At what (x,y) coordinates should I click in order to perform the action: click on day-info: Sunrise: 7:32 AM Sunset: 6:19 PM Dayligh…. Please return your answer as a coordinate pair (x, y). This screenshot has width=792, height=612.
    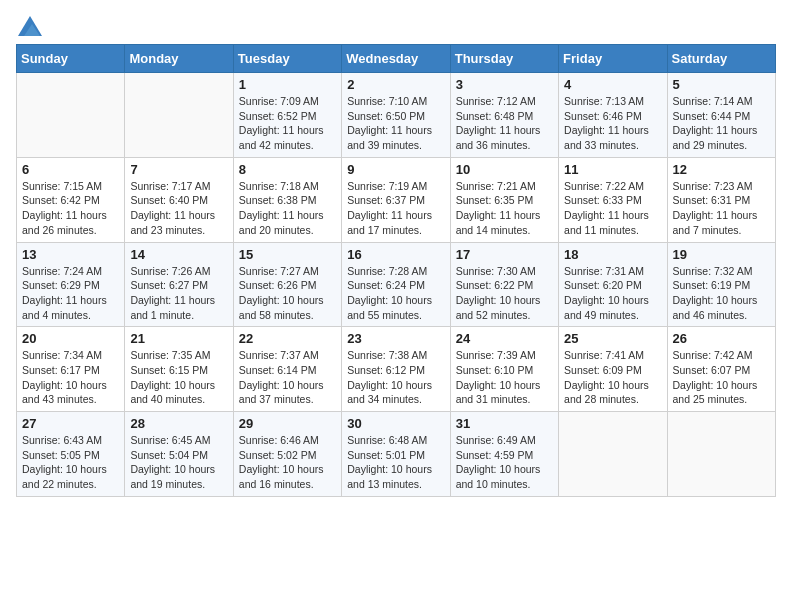
    Looking at the image, I should click on (722, 294).